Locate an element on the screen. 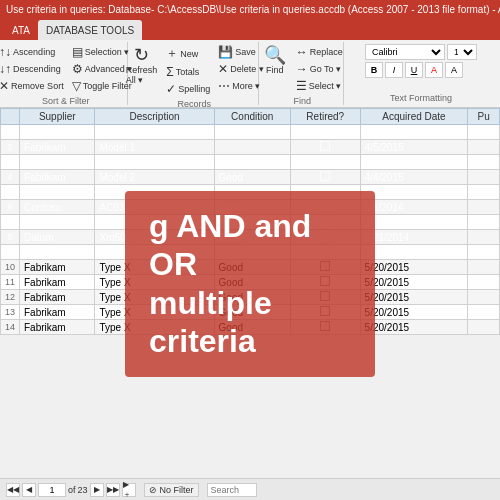  cell-rownum: 1 is located at coordinates (10, 132).